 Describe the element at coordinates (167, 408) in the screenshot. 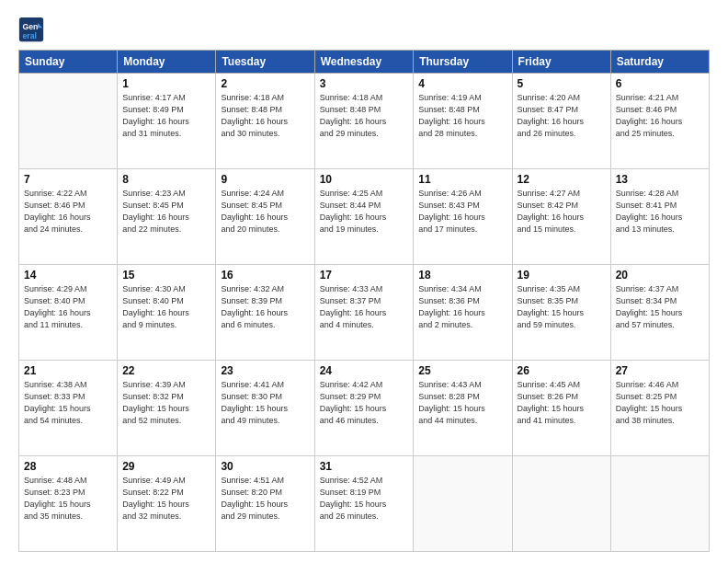

I see `day-cell: 22Sunrise: 4:39 AM Sunset: 8:32 PM Dayli…` at that location.